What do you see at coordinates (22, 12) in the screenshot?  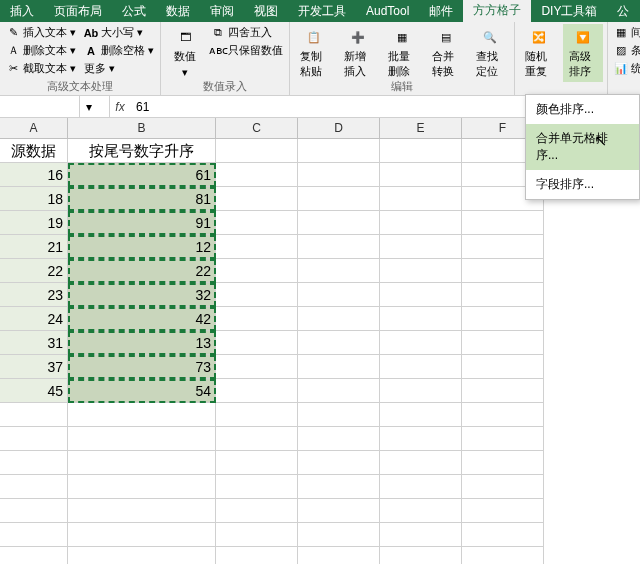 I see `tab-insert: 插入` at bounding box center [22, 12].